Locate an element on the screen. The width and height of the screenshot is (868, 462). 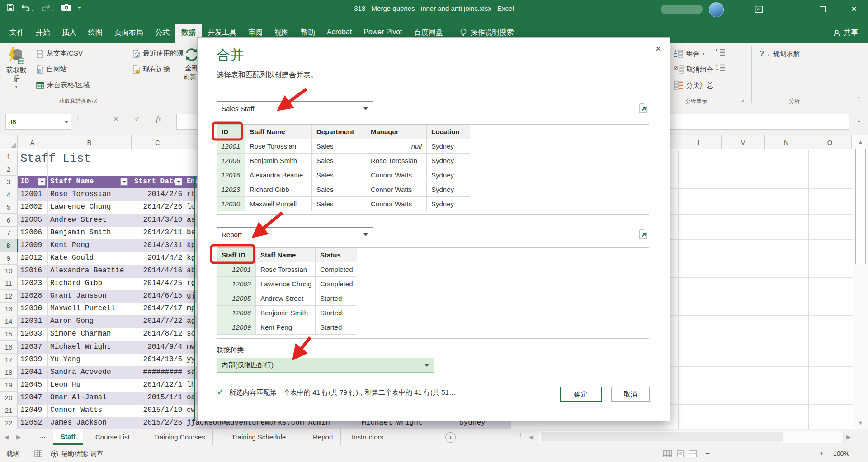
from-text-csv-button: 从文本/CSV is located at coordinates (60, 53).